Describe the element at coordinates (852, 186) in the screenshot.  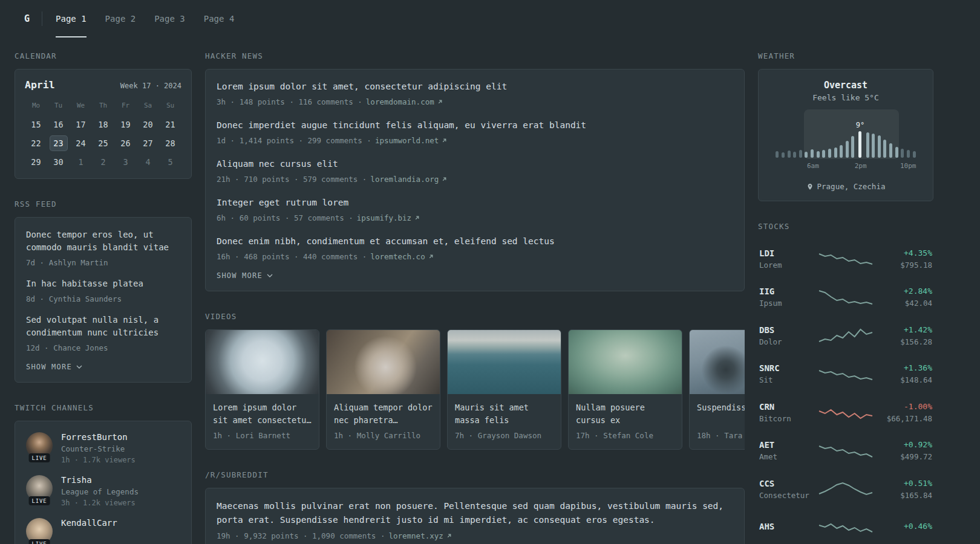
I see `weather-location-label: Prague, Czechia` at that location.